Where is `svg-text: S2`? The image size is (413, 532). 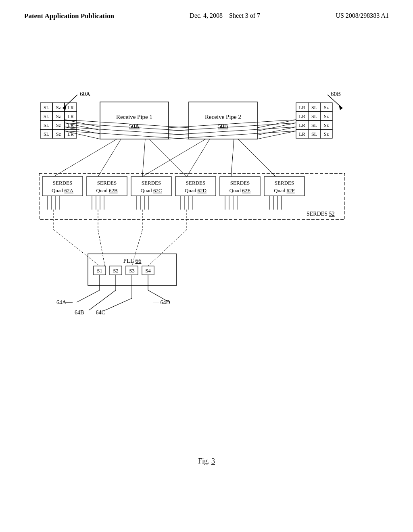 svg-text: S2 is located at coordinates (116, 271).